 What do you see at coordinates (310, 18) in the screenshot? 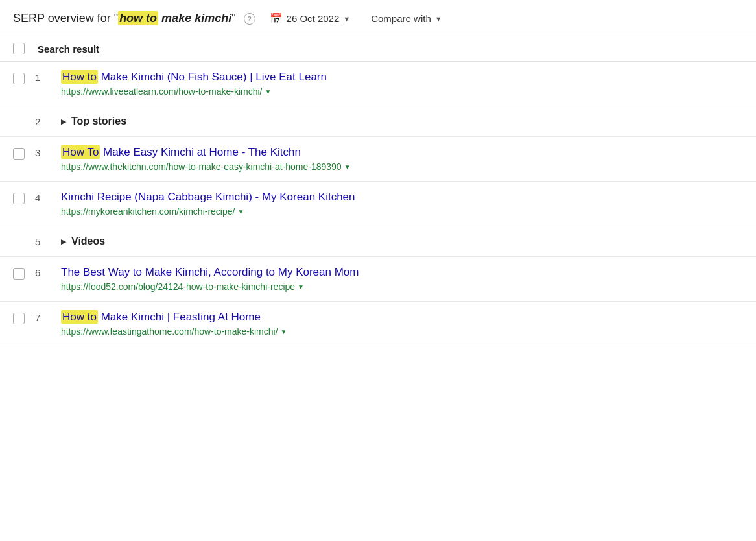
I see `date-picker: 📅 26 Oct 2022 ▼` at bounding box center [310, 18].